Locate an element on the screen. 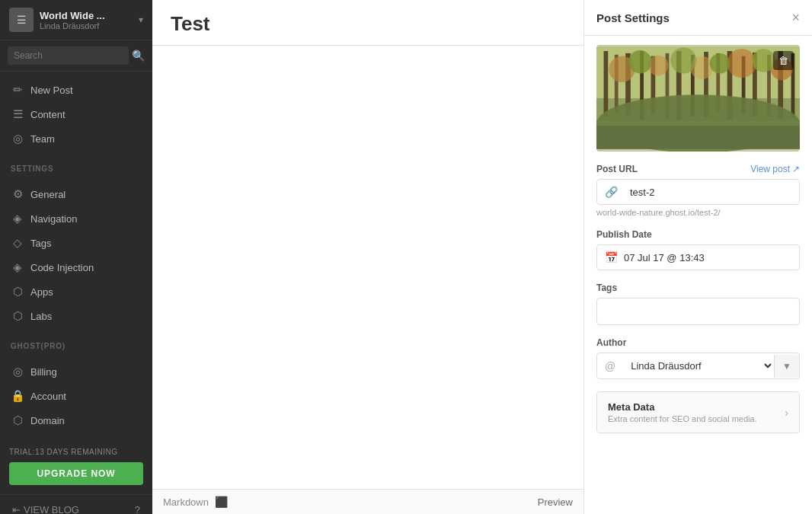 The width and height of the screenshot is (812, 514). collapse-sidebar-button: ⇤ VIEW BLOG is located at coordinates (46, 507).